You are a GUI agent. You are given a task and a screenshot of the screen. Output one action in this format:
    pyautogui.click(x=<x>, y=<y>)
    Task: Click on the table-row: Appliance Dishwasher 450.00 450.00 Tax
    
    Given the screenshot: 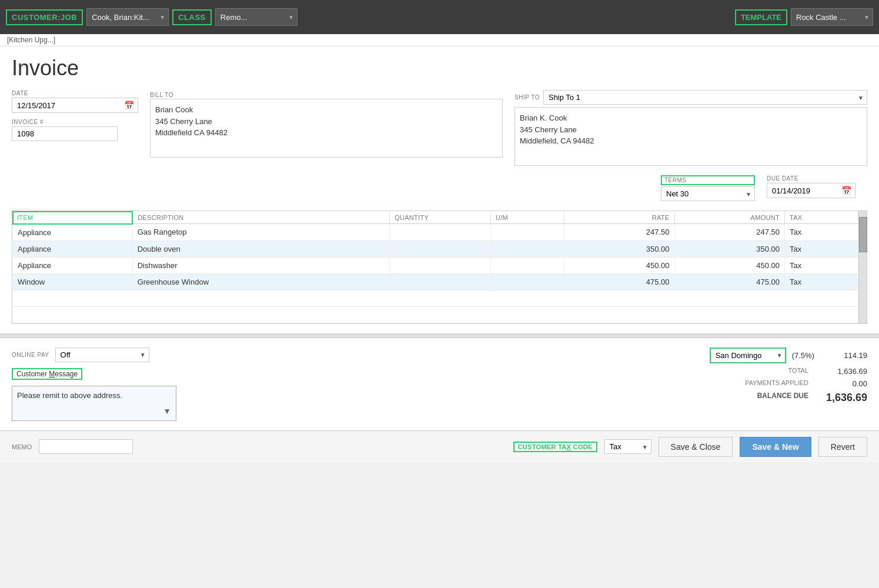 What is the action you would take?
    pyautogui.click(x=436, y=265)
    